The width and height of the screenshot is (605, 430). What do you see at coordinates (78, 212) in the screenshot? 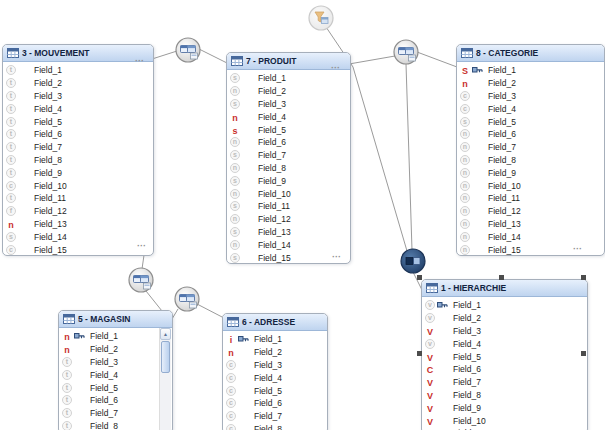
I see `field-row: fField_12` at bounding box center [78, 212].